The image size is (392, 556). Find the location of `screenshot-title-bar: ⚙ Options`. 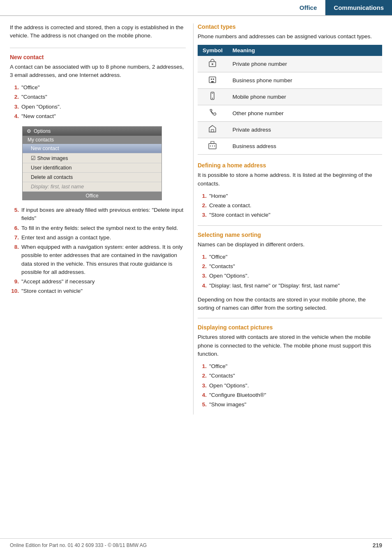

screenshot-title-bar: ⚙ Options is located at coordinates (92, 131).